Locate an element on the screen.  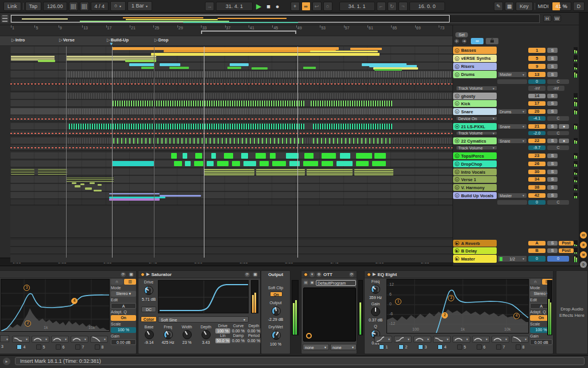
eq-handle-3: 3 is located at coordinates (26, 288).